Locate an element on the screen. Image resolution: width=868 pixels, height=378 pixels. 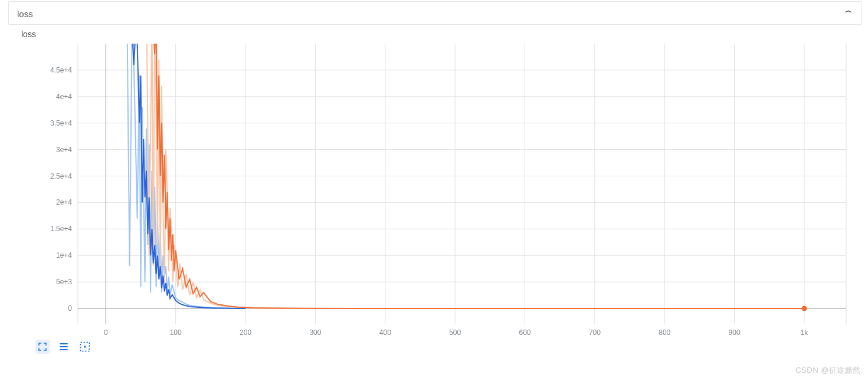
svg-text: 2.5e+4 is located at coordinates (61, 176).